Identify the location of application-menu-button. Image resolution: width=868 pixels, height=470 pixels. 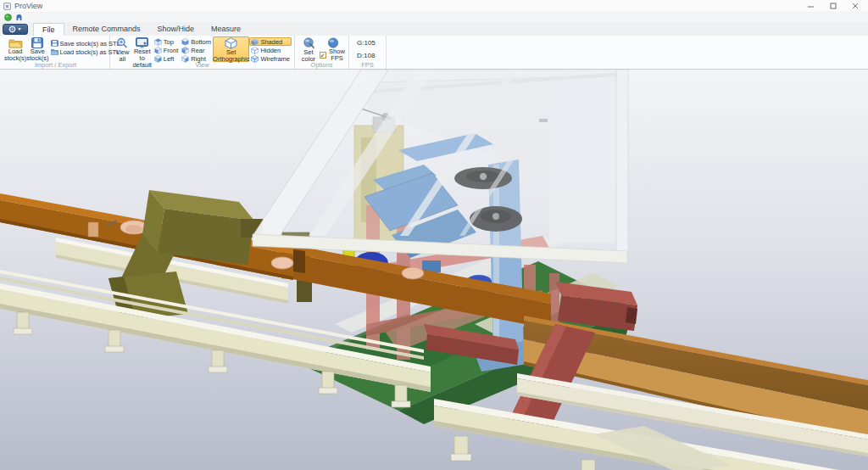
(15, 29).